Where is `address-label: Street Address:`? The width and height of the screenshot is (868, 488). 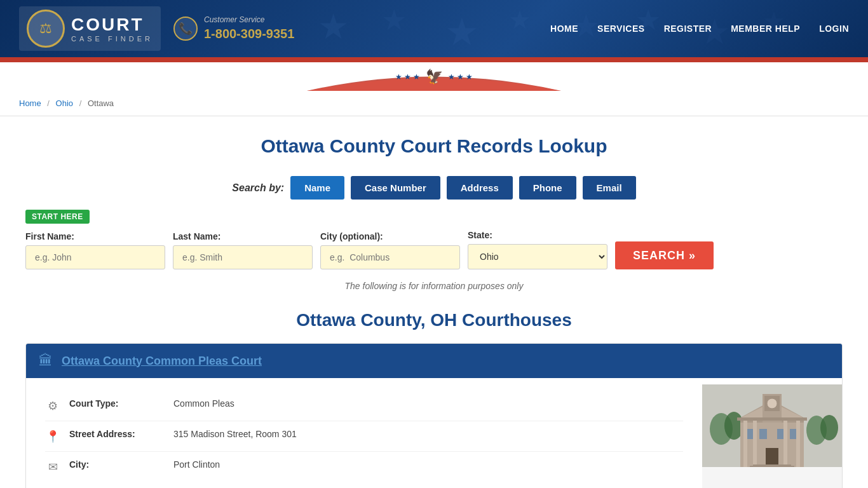
address-label: Street Address: is located at coordinates (117, 434).